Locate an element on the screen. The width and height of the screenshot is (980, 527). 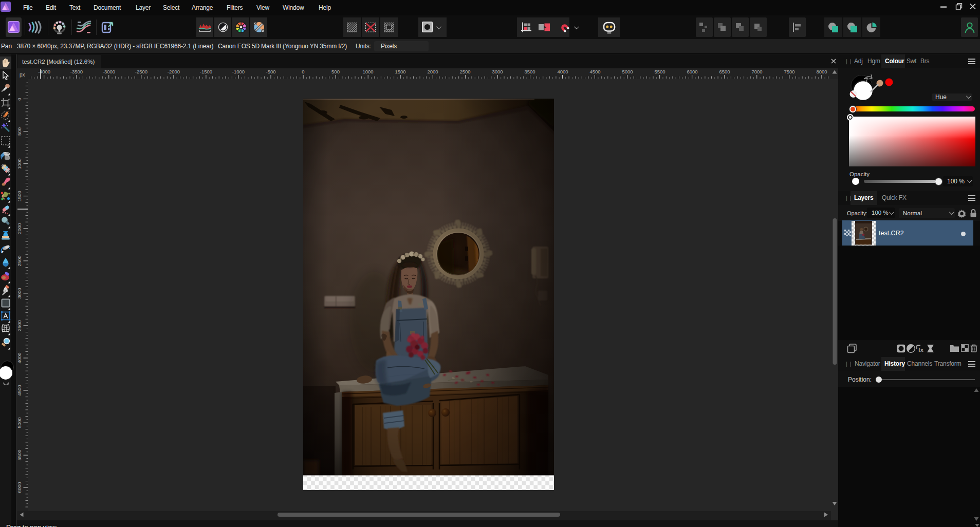
svg-text: 7000 is located at coordinates (756, 72).